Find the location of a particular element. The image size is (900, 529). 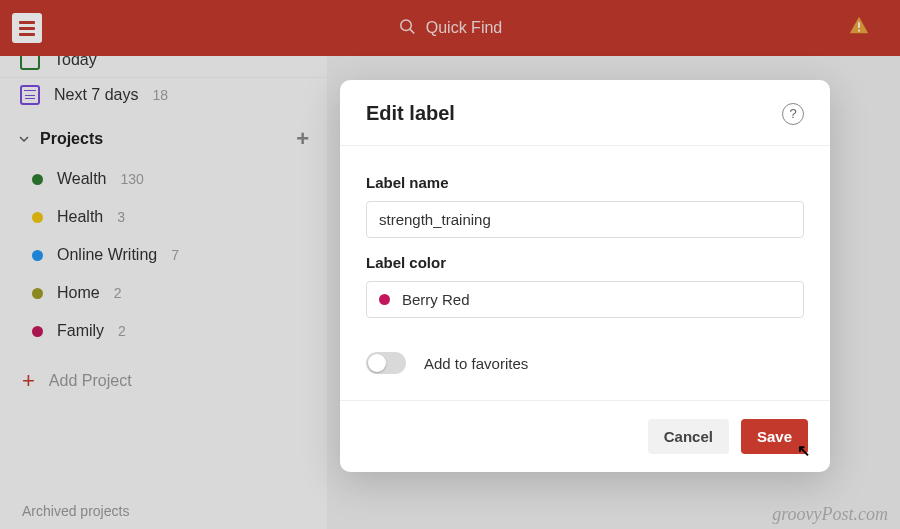

label-color-select: Berry Red is located at coordinates (585, 300).